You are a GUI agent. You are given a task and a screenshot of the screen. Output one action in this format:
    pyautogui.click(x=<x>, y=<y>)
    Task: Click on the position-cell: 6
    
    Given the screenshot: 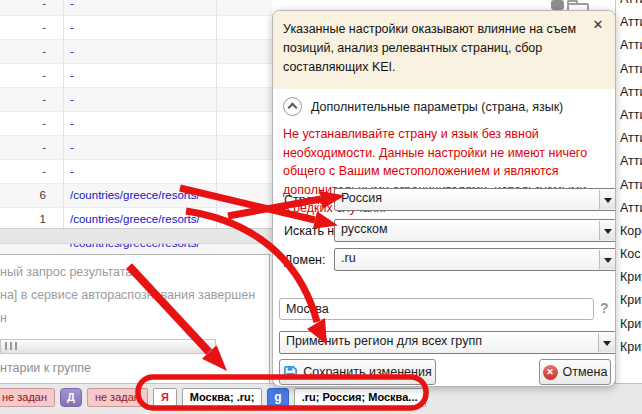 What is the action you would take?
    pyautogui.click(x=23, y=196)
    